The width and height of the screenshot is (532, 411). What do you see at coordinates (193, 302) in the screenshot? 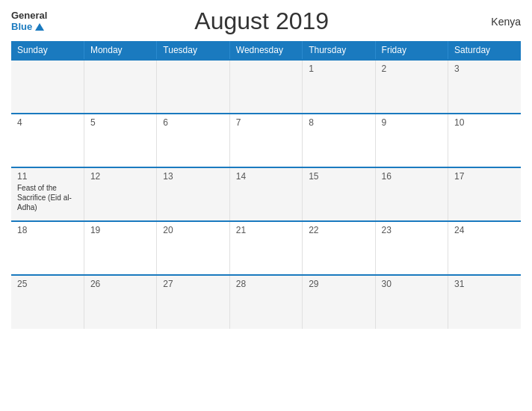
I see `calendar-cell: 27` at bounding box center [193, 302].